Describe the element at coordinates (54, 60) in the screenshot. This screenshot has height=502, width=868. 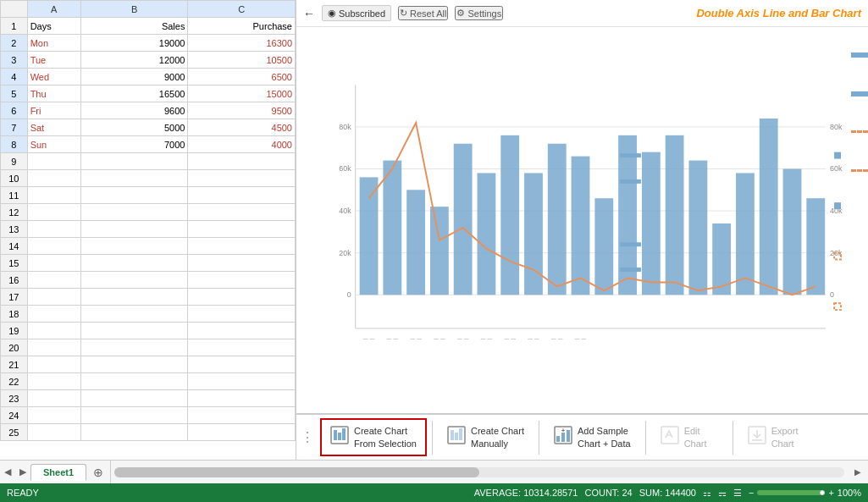
I see `cell-a3: Tue` at that location.